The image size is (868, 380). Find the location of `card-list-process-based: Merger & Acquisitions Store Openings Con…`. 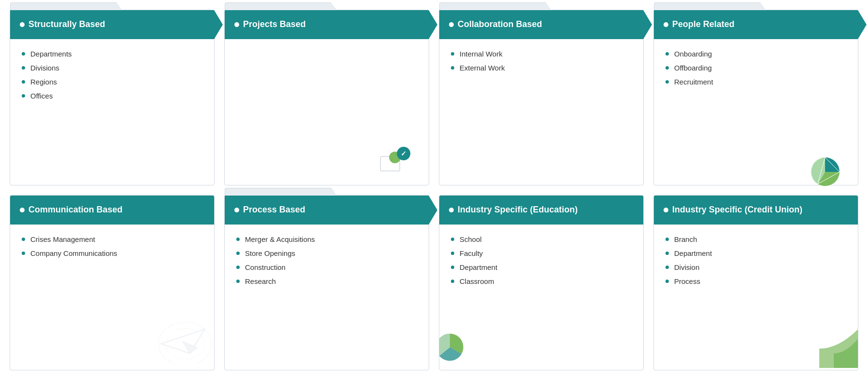

card-list-process-based: Merger & Acquisitions Store Openings Con… is located at coordinates (328, 260).